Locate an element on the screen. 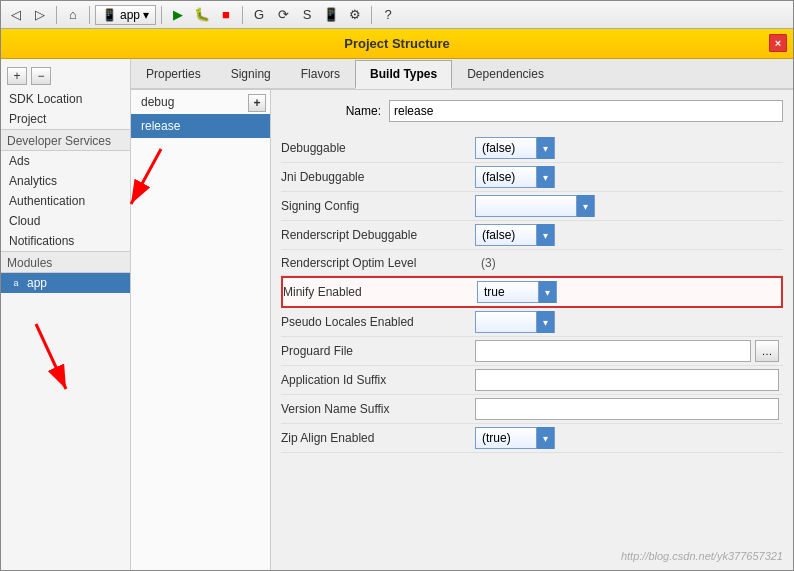 The width and height of the screenshot is (794, 571). prop-version-name-suffix-value is located at coordinates (627, 409).